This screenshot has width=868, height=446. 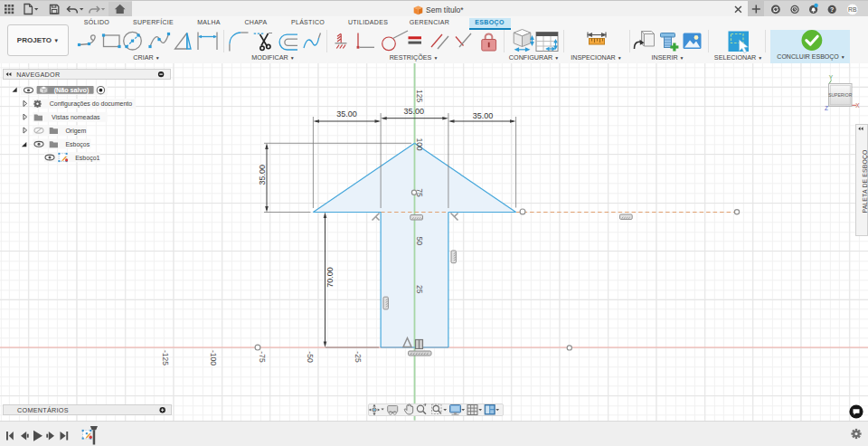 What do you see at coordinates (78, 145) in the screenshot?
I see `svg-text: Esboços` at bounding box center [78, 145].